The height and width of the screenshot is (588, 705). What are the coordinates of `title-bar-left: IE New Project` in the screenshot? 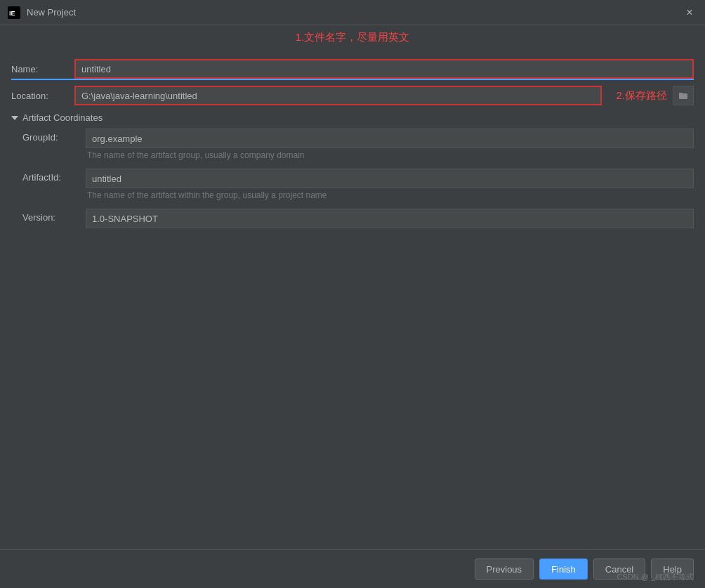 It's located at (41, 13).